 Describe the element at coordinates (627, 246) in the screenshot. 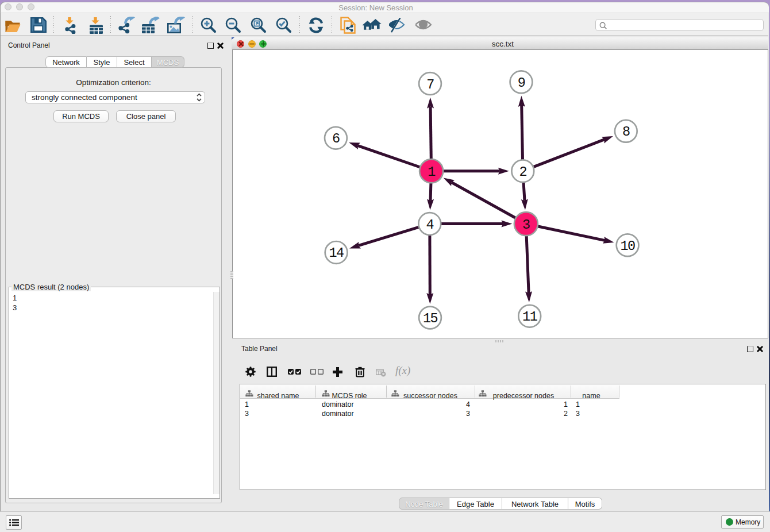

I see `svg-text: 10` at that location.